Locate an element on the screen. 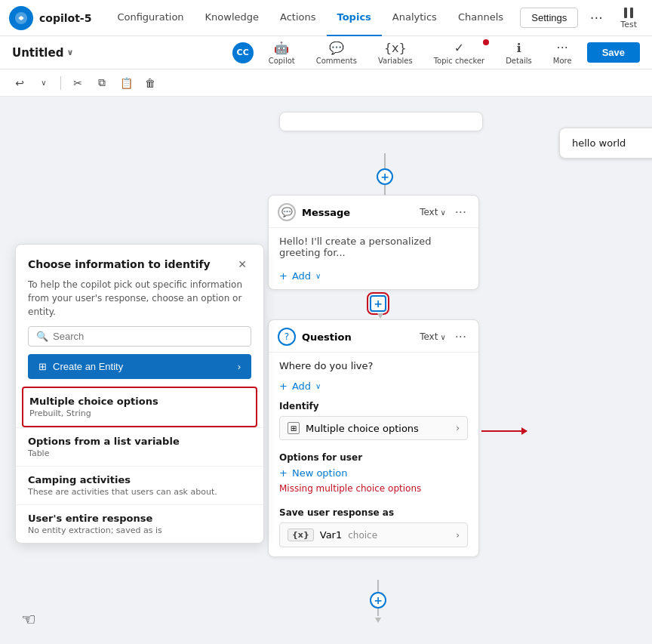  app-name: copilot-5 is located at coordinates (65, 18).